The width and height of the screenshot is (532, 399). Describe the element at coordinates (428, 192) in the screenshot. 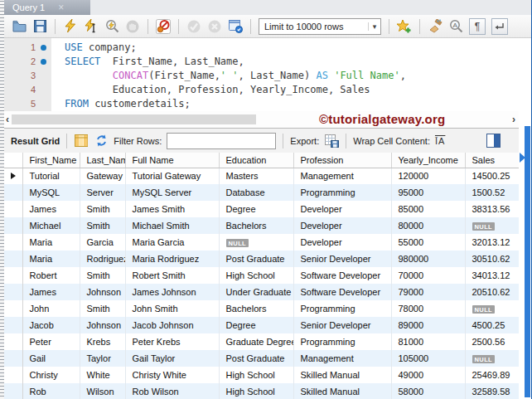

I see `table-cell: 95000` at that location.